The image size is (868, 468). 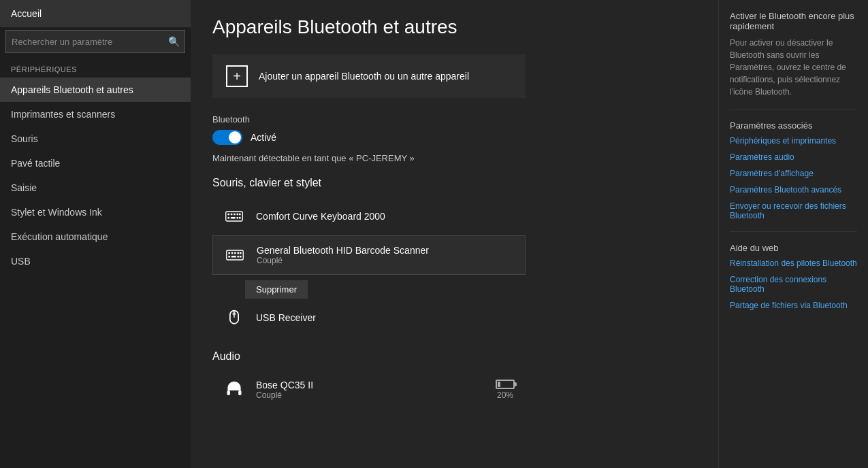 I want to click on device-icon-keyboard1, so click(x=234, y=216).